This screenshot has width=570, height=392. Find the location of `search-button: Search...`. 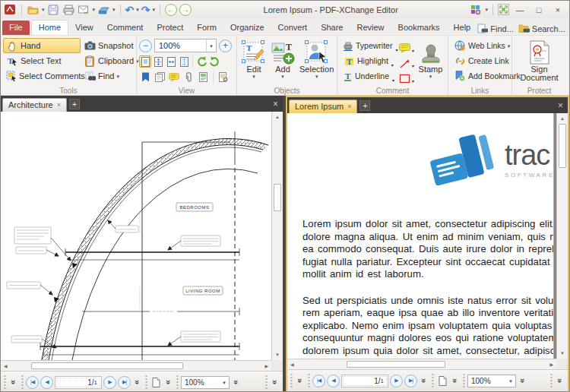

search-button: Search... is located at coordinates (542, 29).